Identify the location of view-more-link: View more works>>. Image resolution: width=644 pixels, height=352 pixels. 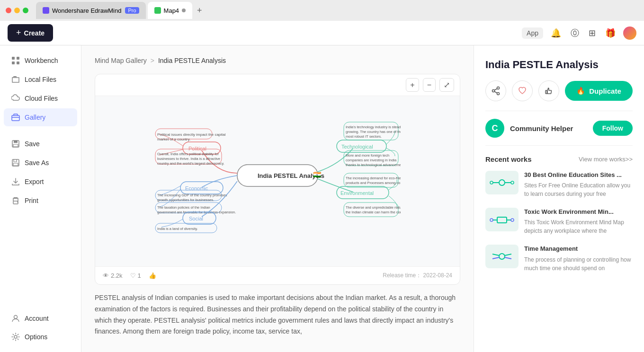
(606, 159).